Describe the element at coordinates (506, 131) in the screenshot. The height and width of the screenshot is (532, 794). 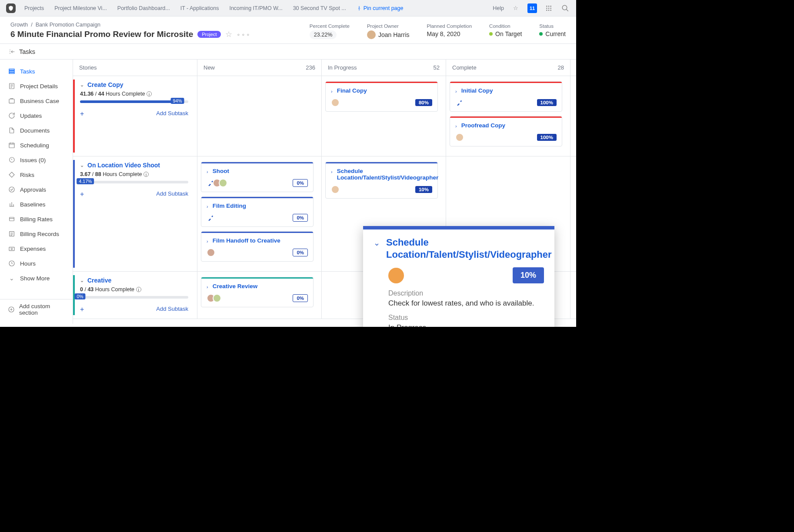
I see `task-card: ›Proofread Copy100%` at that location.